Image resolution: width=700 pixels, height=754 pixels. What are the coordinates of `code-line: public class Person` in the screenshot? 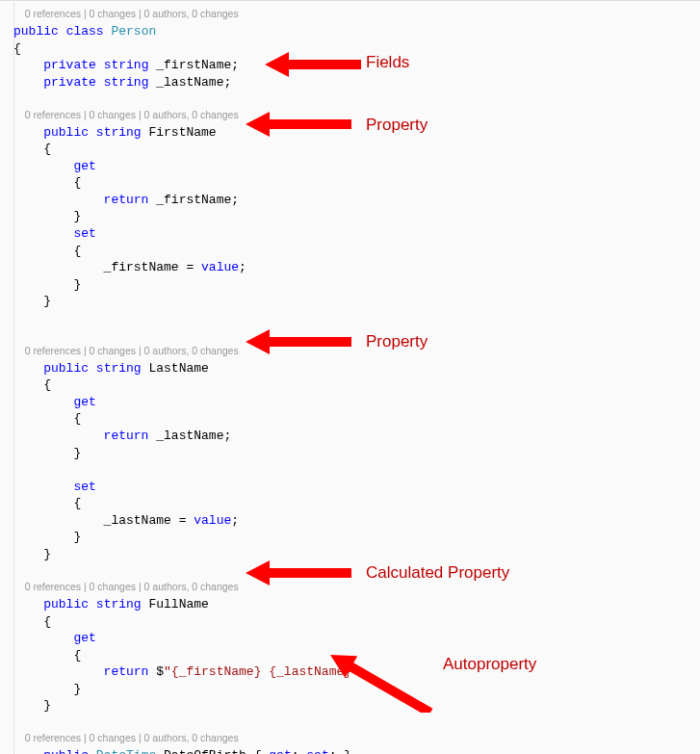 It's located at (356, 32).